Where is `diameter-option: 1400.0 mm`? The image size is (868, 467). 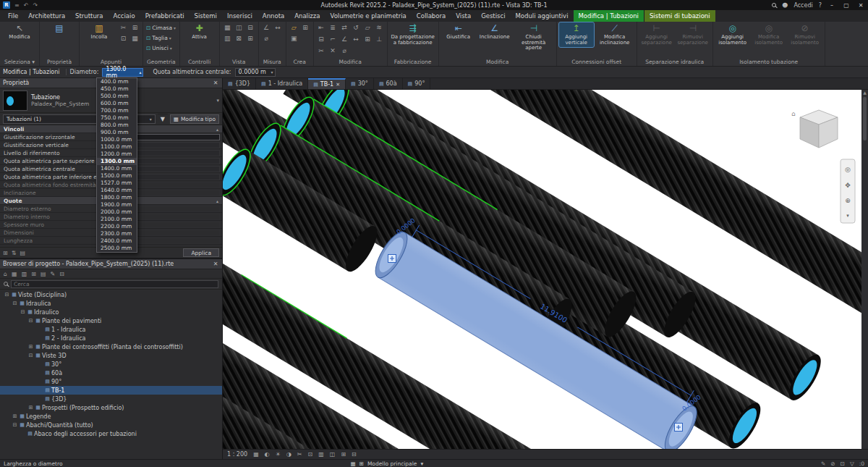 diameter-option: 1400.0 mm is located at coordinates (117, 169).